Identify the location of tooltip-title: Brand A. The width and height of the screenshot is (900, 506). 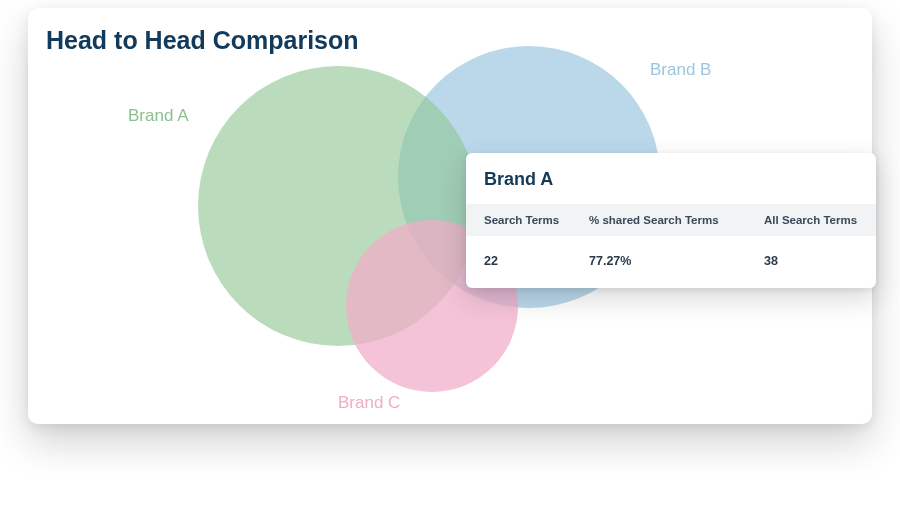
(671, 178).